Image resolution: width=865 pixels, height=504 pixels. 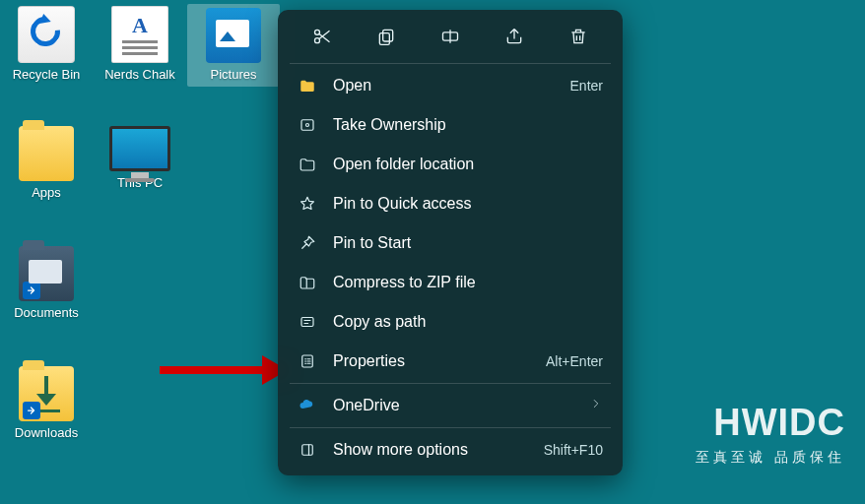 I want to click on menu-item-show-more-options: Show more options Shift+F10, so click(x=450, y=450).